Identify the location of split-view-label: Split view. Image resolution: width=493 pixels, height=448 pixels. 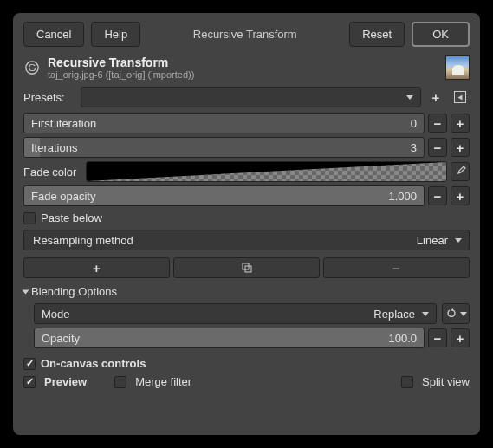
(445, 381).